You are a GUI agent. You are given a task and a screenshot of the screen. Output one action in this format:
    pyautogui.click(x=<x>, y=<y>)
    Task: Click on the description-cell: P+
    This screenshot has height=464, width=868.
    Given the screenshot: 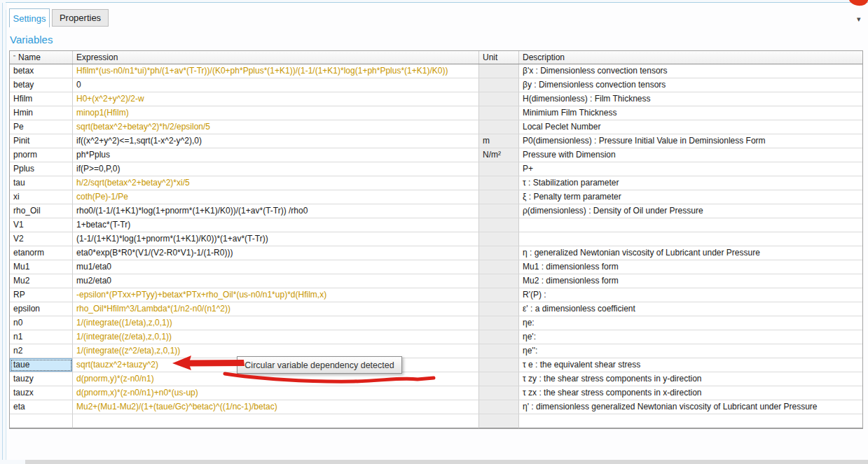 What is the action you would take?
    pyautogui.click(x=691, y=169)
    